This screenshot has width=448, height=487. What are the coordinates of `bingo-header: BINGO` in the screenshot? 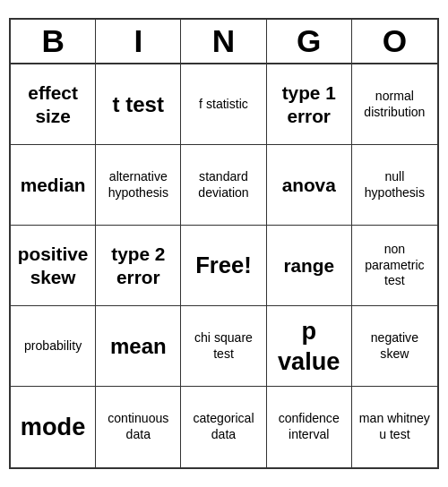 It's located at (224, 42).